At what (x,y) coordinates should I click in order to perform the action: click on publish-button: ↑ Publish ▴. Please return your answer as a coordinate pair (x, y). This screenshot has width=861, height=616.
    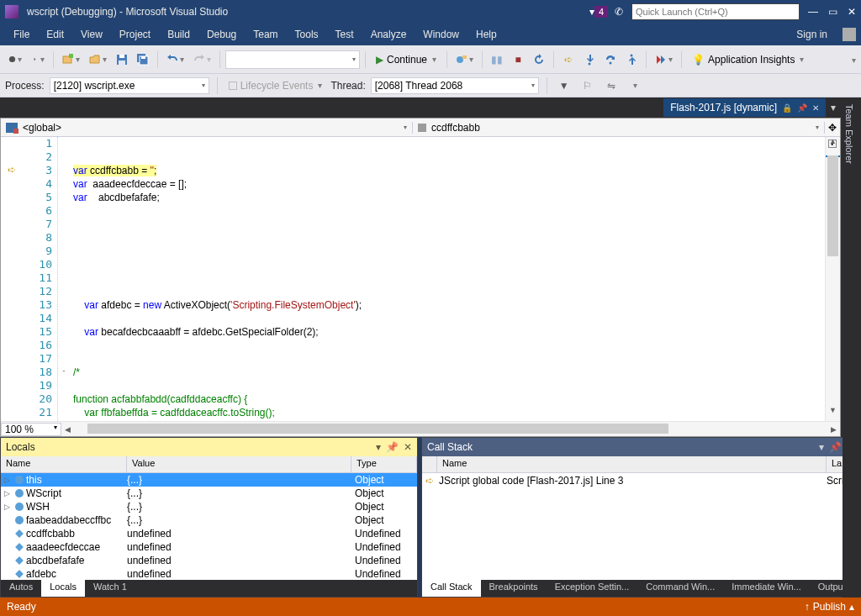
    Looking at the image, I should click on (829, 607).